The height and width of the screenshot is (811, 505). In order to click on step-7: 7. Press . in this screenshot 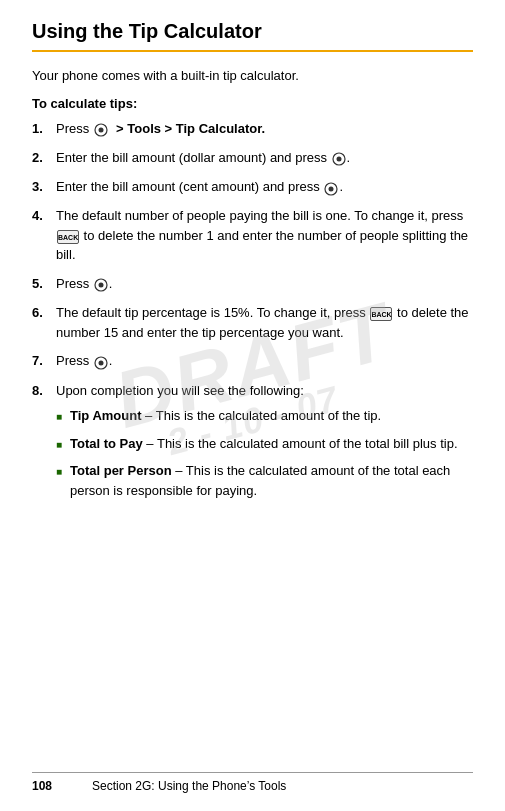, I will do `click(252, 361)`.